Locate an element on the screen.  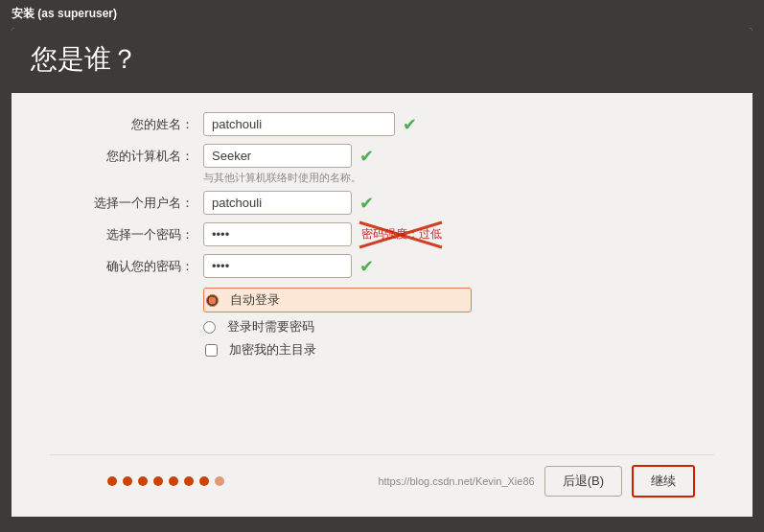
confirm-password-row: 确认您的密码： ✔ is located at coordinates (382, 266).